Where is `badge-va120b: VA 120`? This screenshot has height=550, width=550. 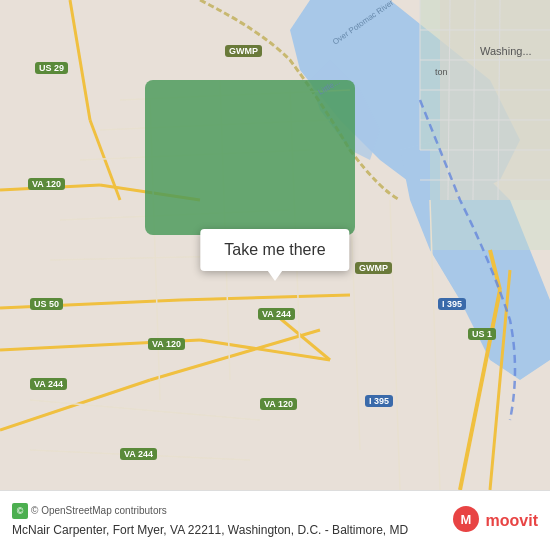 badge-va120b: VA 120 is located at coordinates (166, 344).